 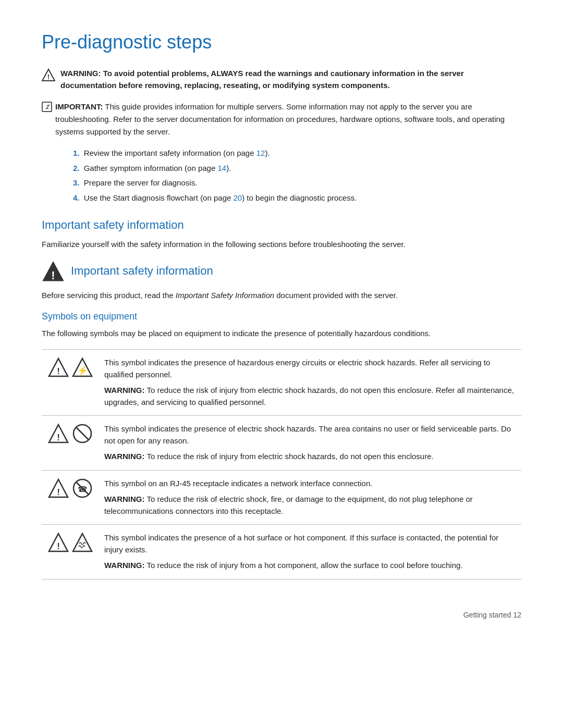 What do you see at coordinates (58, 367) in the screenshot?
I see `hazard-warning-icon: !` at bounding box center [58, 367].